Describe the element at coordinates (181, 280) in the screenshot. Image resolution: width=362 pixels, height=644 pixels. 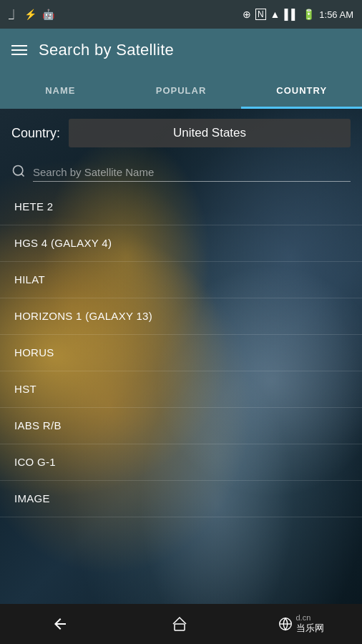
I see `list-item: HILAT` at that location.